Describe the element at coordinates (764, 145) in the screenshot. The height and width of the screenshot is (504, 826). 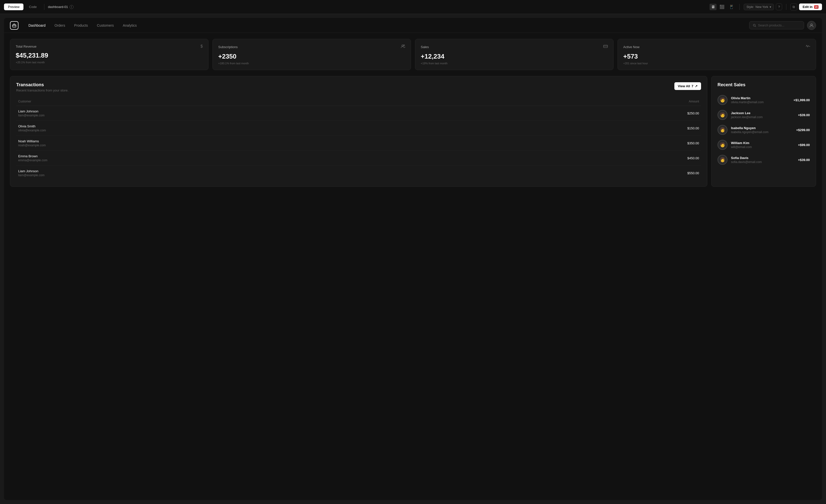
I see `list-item: 🧑 William Kim will@email.com +$99.00` at that location.